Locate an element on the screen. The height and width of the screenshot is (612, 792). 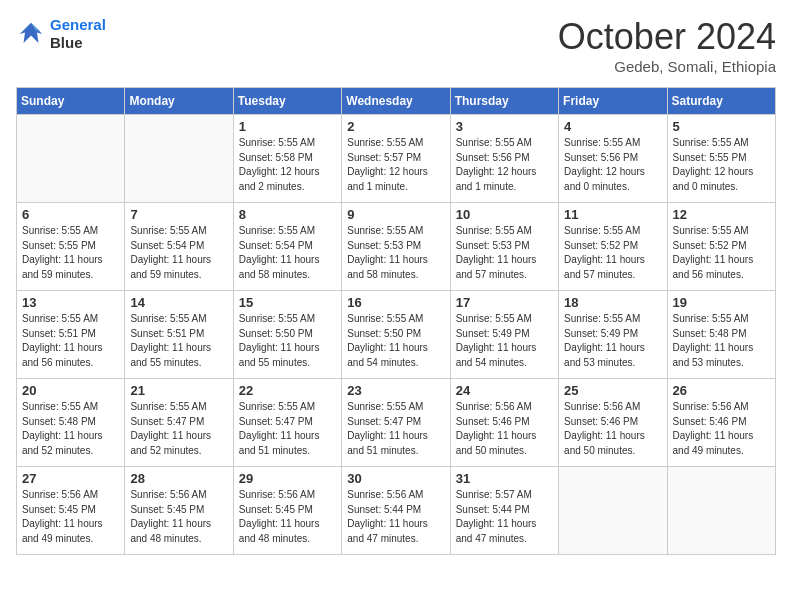
week-row-3: 13Sunrise: 5:55 AMSunset: 5:51 PMDayligh… is located at coordinates (396, 335).